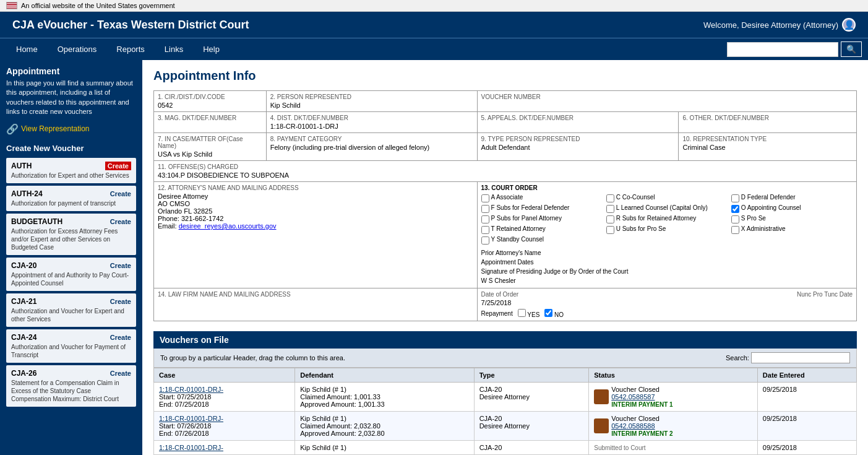 This screenshot has width=868, height=455. Describe the element at coordinates (24, 301) in the screenshot. I see `voucher-type-name: CJA-21` at that location.